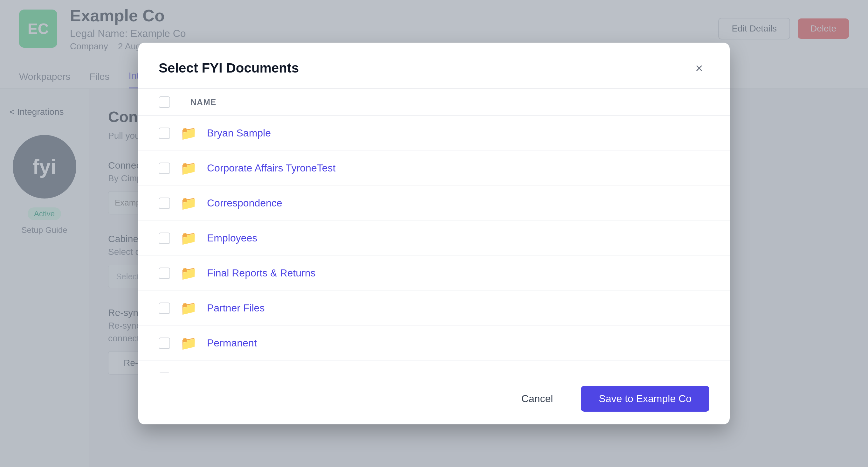  What do you see at coordinates (204, 103) in the screenshot?
I see `name-column-header: Name` at bounding box center [204, 103].